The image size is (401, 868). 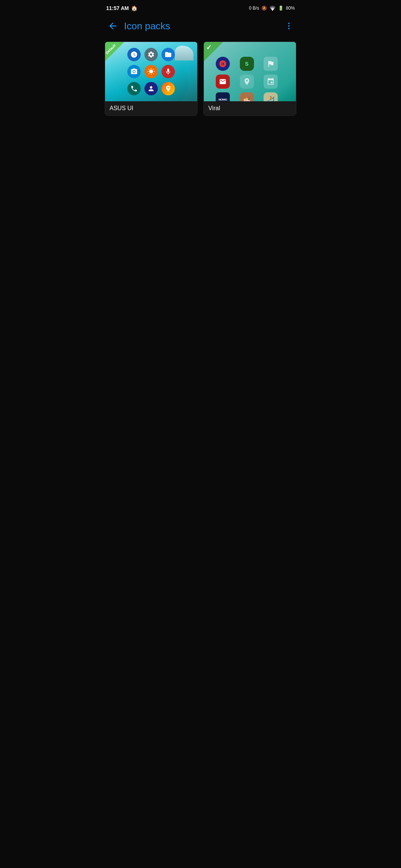 What do you see at coordinates (200, 7) in the screenshot?
I see `status-bar: 11:57 AM 🏠 0 B/s 🔕 🔋 80%` at bounding box center [200, 7].